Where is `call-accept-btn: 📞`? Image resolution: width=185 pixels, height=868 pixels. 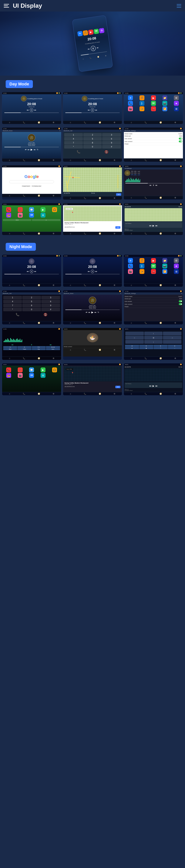
call-accept-btn: 📞 is located at coordinates (78, 152).